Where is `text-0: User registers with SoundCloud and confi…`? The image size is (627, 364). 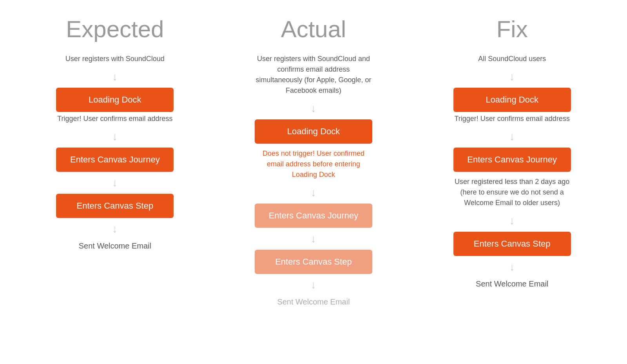 text-0: User registers with SoundCloud and confi… is located at coordinates (314, 75).